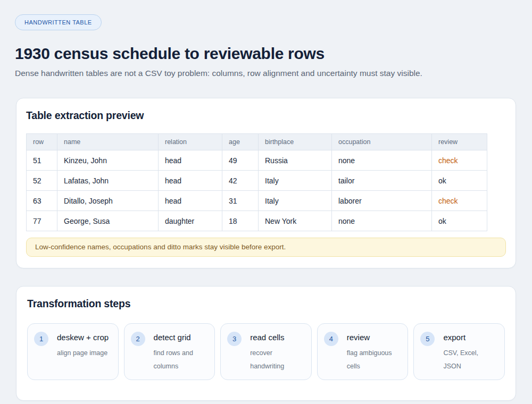  I want to click on column-header-review: review, so click(460, 142).